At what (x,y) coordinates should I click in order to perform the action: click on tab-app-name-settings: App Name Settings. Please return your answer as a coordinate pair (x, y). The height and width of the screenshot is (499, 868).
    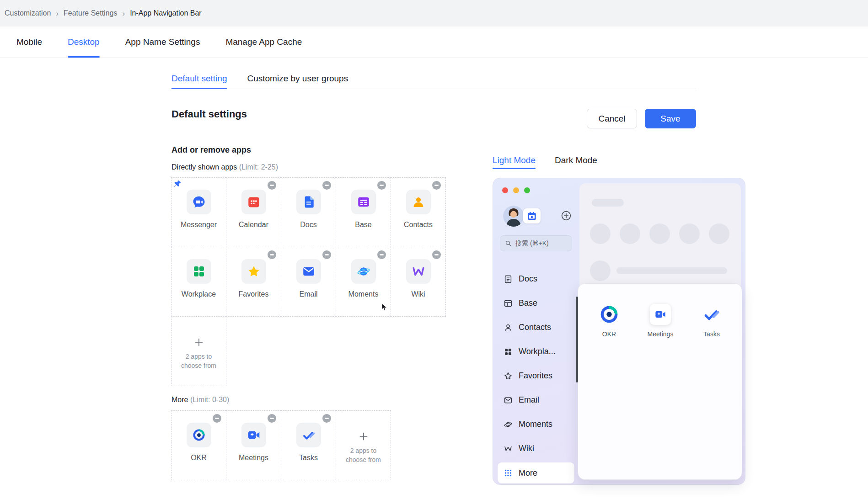
    Looking at the image, I should click on (163, 42).